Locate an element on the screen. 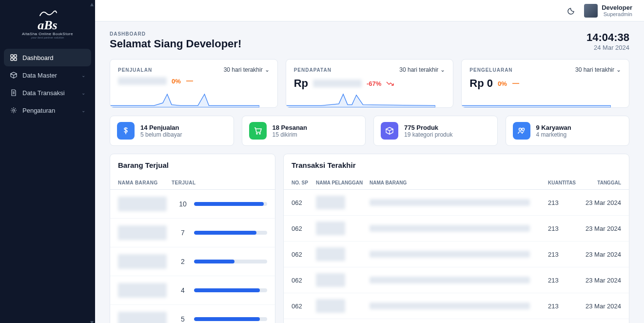 The width and height of the screenshot is (644, 323). gear-icon is located at coordinates (14, 110).